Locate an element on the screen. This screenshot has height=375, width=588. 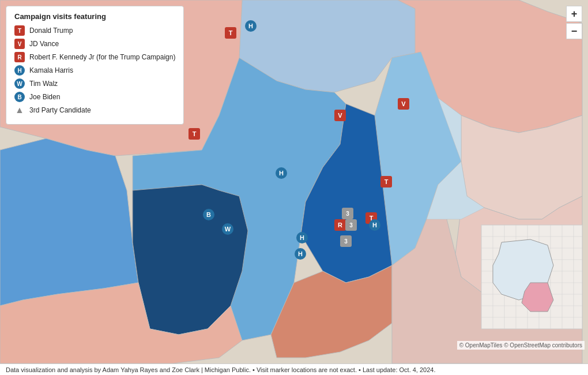
marker-harris-4: H is located at coordinates (300, 254).